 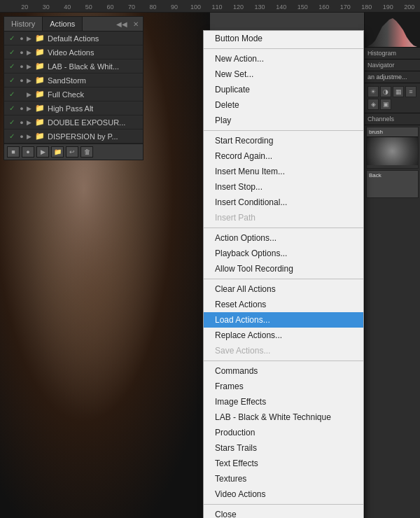 What do you see at coordinates (74, 66) in the screenshot?
I see `list-item: ✓ ● ▶ 📁 LAB - Black & Whit...` at bounding box center [74, 66].